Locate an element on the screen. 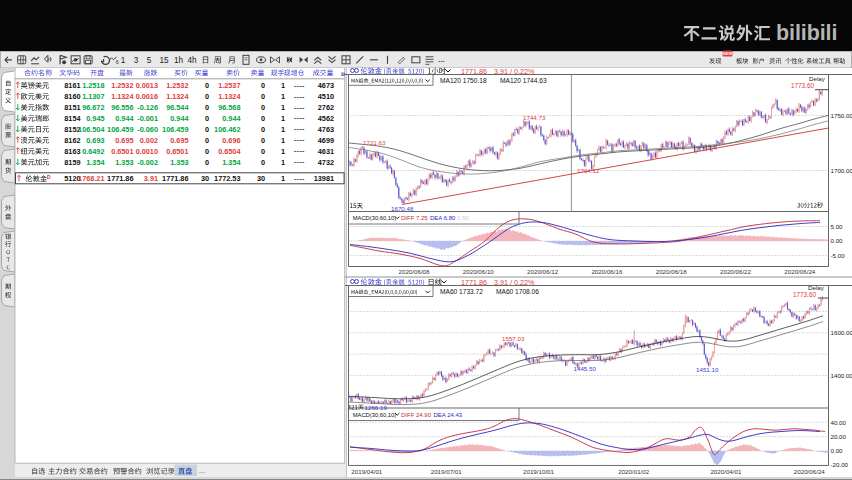 The image size is (852, 480). svg-text: MA60 1733.72 is located at coordinates (462, 292).